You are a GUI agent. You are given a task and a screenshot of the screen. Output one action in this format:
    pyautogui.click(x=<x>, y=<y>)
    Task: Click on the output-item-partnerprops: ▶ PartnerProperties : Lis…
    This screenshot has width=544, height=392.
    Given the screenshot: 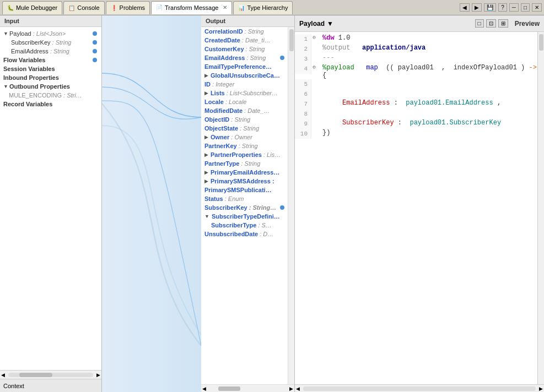 What is the action you would take?
    pyautogui.click(x=245, y=155)
    